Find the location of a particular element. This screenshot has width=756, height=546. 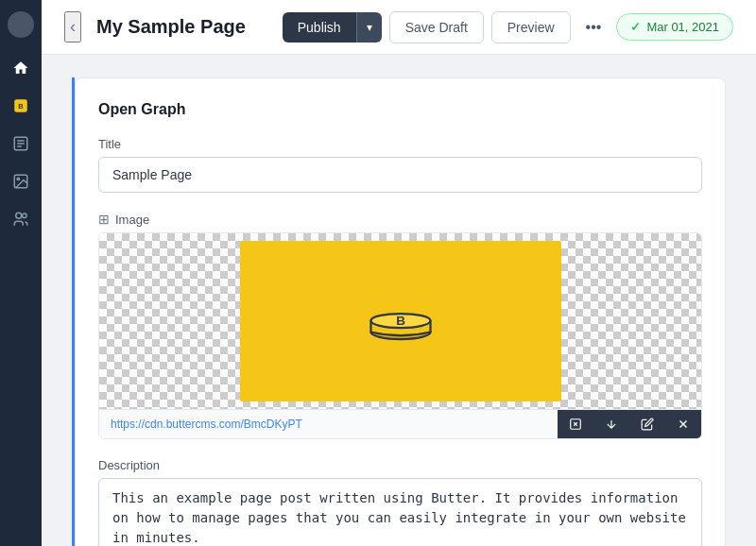

image-url: https://cdn.buttercms.com/BmcDKyPT is located at coordinates (329, 424).